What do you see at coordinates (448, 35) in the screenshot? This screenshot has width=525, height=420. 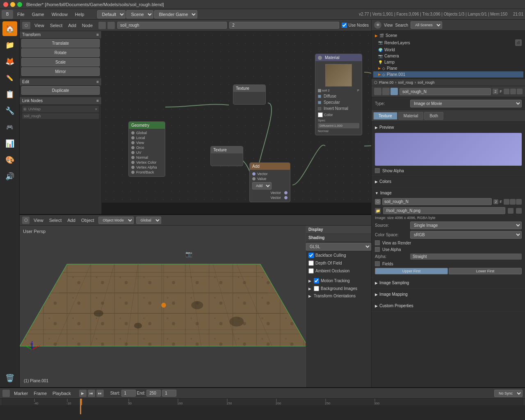 I see `scene-root: ▶ 🎬 Scene` at bounding box center [448, 35].